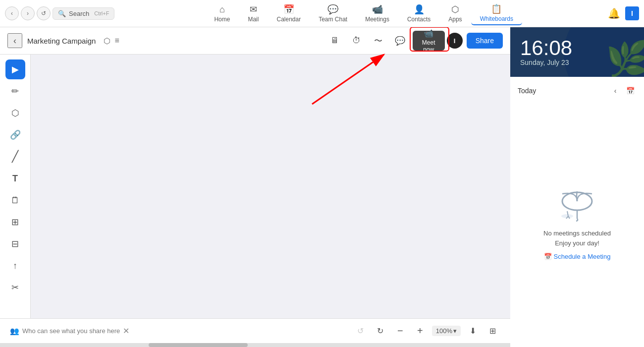 The width and height of the screenshot is (644, 347). Describe the element at coordinates (71, 331) in the screenshot. I see `sharing-info-text: Who can see what you share here` at that location.